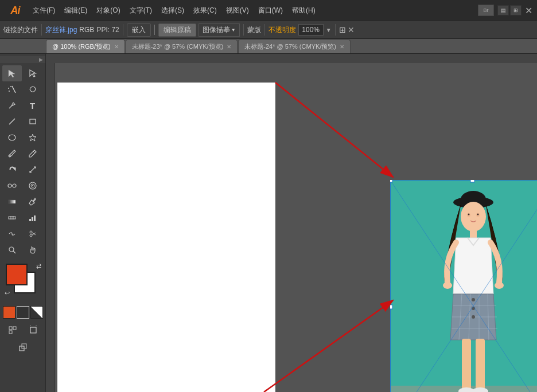 This screenshot has height=392, width=537. What do you see at coordinates (12, 89) in the screenshot?
I see `tool-magic-wand` at bounding box center [12, 89].